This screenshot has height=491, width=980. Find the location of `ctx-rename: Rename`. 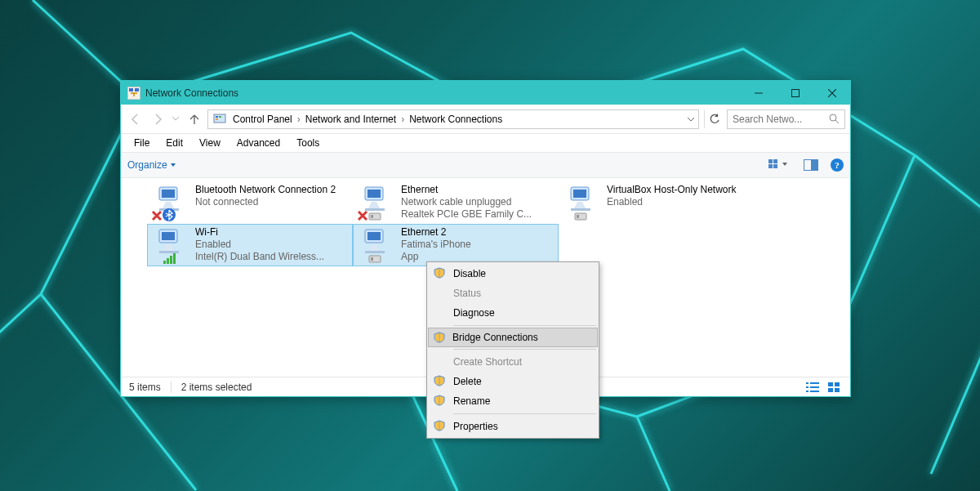

ctx-rename: Rename is located at coordinates (513, 401).